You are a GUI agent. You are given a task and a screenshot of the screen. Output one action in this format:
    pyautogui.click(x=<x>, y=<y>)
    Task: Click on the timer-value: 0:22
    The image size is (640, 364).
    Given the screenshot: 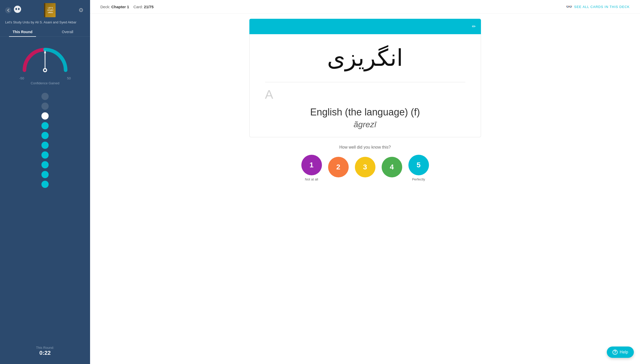 What is the action you would take?
    pyautogui.click(x=45, y=353)
    